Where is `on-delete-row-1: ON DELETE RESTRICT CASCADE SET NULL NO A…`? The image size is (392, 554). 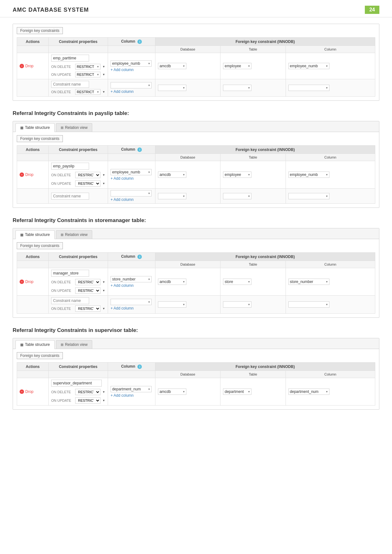
on-delete-row-1: ON DELETE RESTRICT CASCADE SET NULL NO A… is located at coordinates (78, 67).